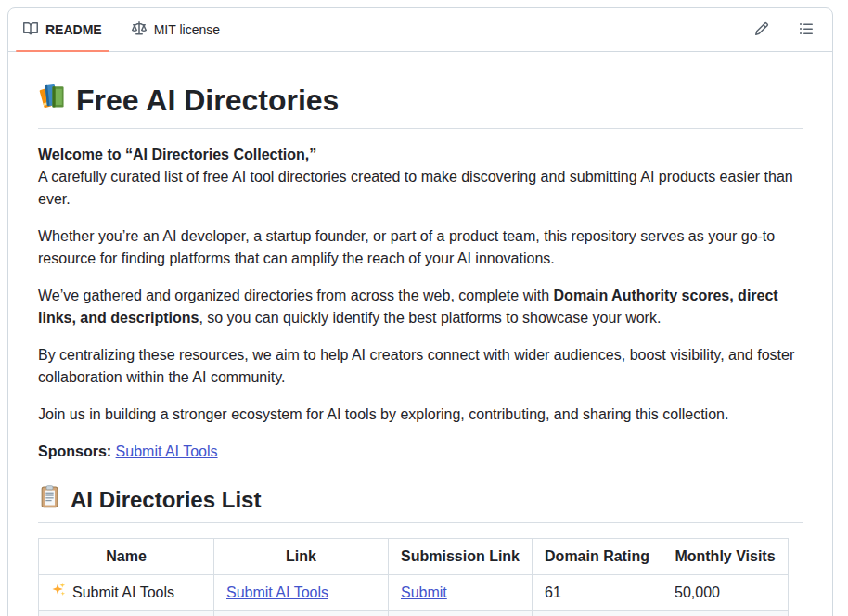 The height and width of the screenshot is (616, 848). What do you see at coordinates (430, 317) in the screenshot?
I see `gathered-suffix: , so you can quickly identify the best p…` at bounding box center [430, 317].